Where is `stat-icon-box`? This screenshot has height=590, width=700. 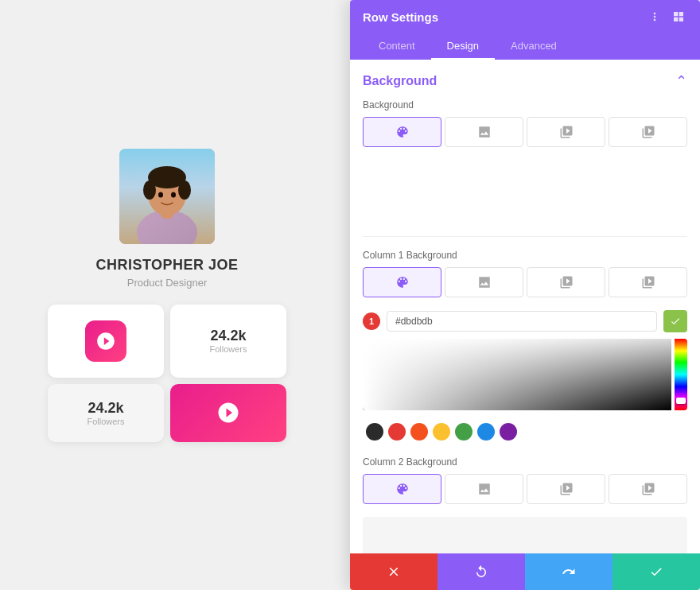
stat-icon-box is located at coordinates (106, 341).